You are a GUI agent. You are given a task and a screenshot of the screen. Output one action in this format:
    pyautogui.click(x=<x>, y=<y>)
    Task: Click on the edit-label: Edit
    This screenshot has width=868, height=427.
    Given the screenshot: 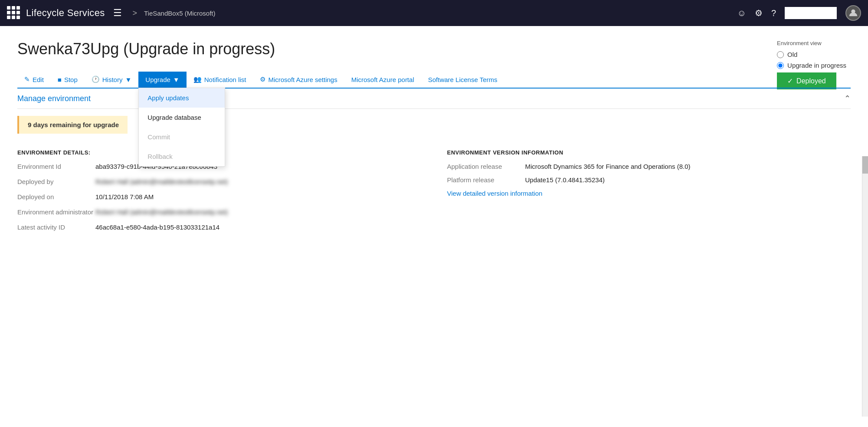 What is the action you would take?
    pyautogui.click(x=38, y=80)
    